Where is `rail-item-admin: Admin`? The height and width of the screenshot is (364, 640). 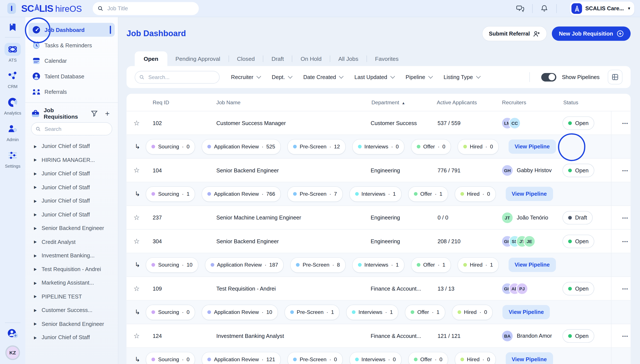
rail-item-admin: Admin is located at coordinates (13, 132).